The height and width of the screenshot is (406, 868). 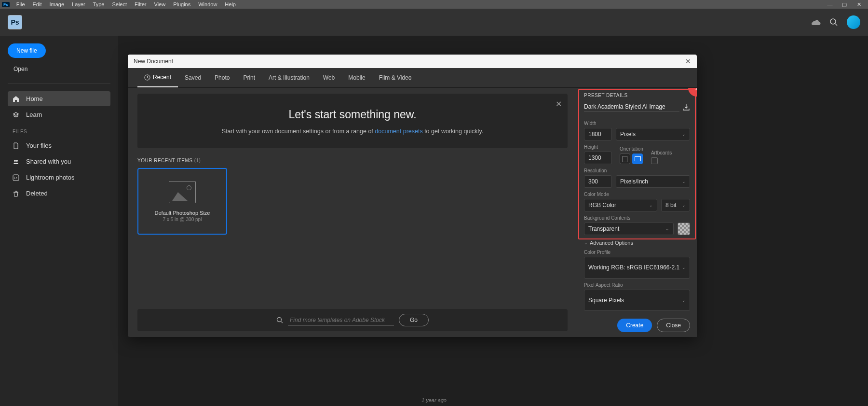 What do you see at coordinates (414, 320) in the screenshot?
I see `go-button: Go` at bounding box center [414, 320].